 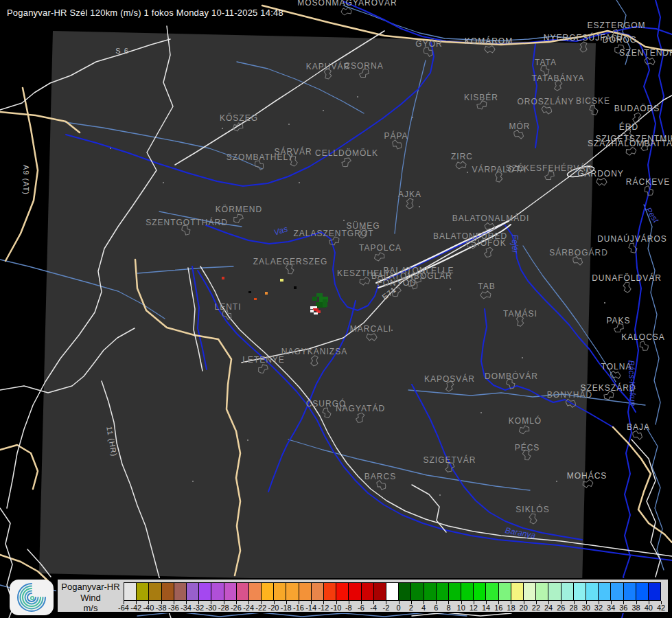 What do you see at coordinates (274, 608) in the screenshot?
I see `legend-tick-label: -20` at bounding box center [274, 608].